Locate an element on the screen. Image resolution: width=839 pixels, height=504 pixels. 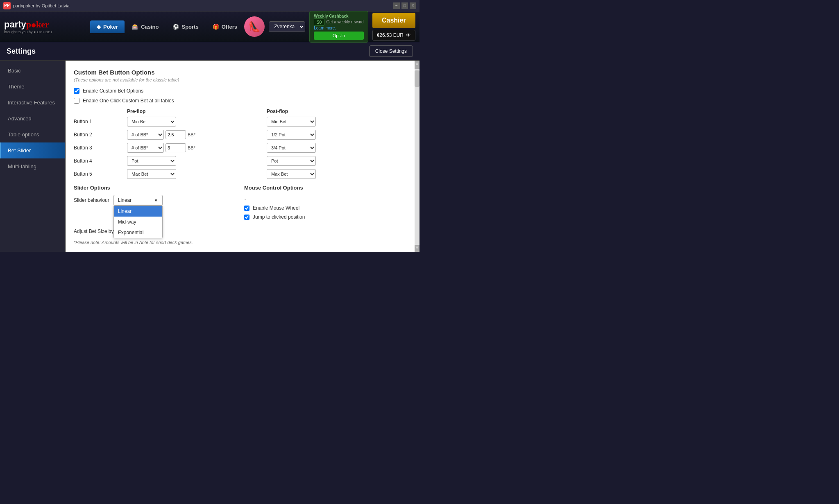
nav-bar: partypker brought to you by ● OPTIBET ◆ … is located at coordinates (210, 27).